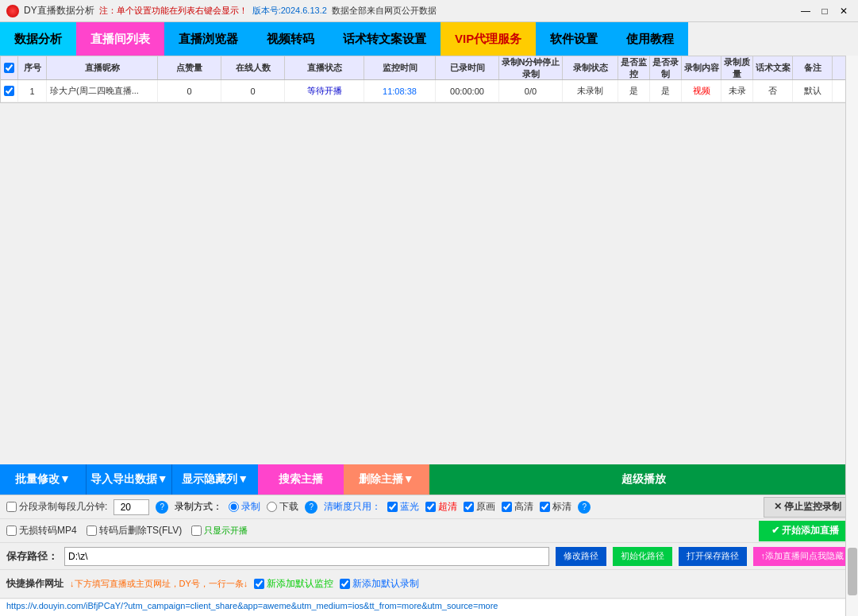 The image size is (858, 616). I want to click on row-checkbox, so click(10, 90).